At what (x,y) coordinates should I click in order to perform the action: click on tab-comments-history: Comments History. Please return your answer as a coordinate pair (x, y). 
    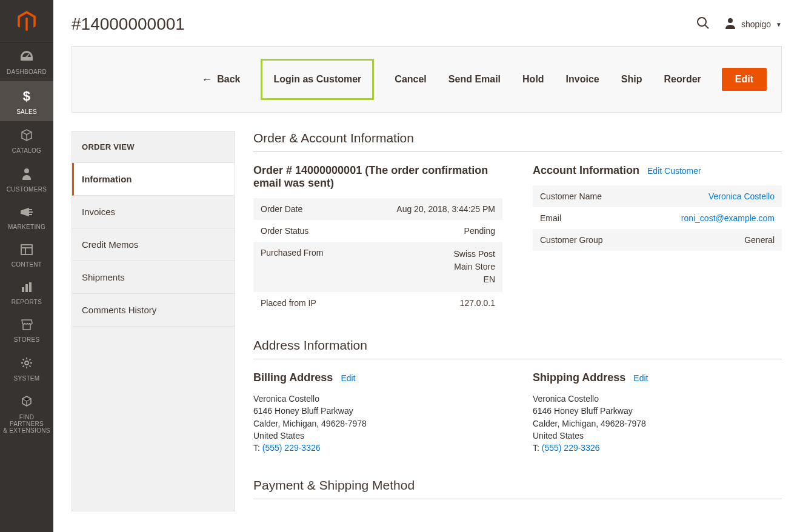
    Looking at the image, I should click on (153, 310).